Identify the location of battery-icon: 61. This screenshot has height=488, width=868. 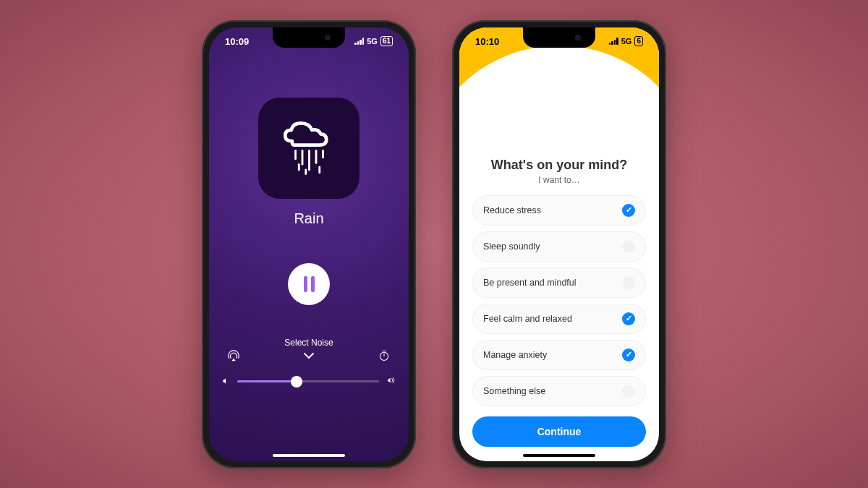
(386, 41).